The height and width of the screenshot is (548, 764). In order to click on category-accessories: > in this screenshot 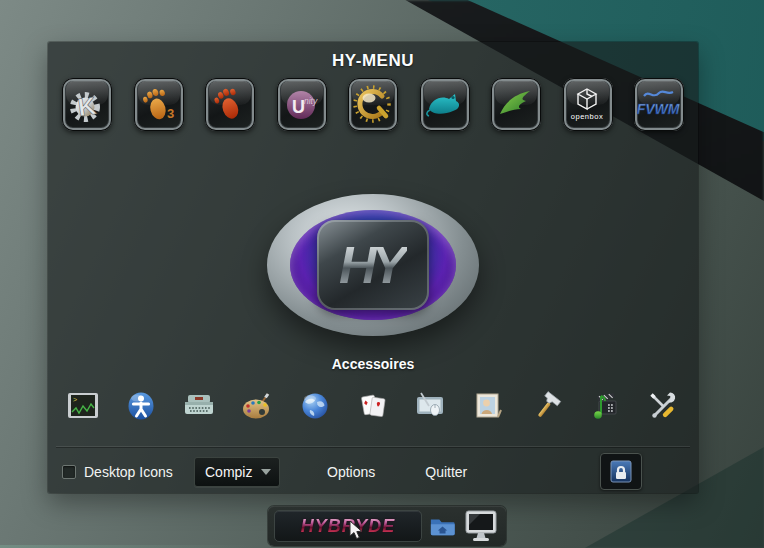, I will do `click(83, 406)`.